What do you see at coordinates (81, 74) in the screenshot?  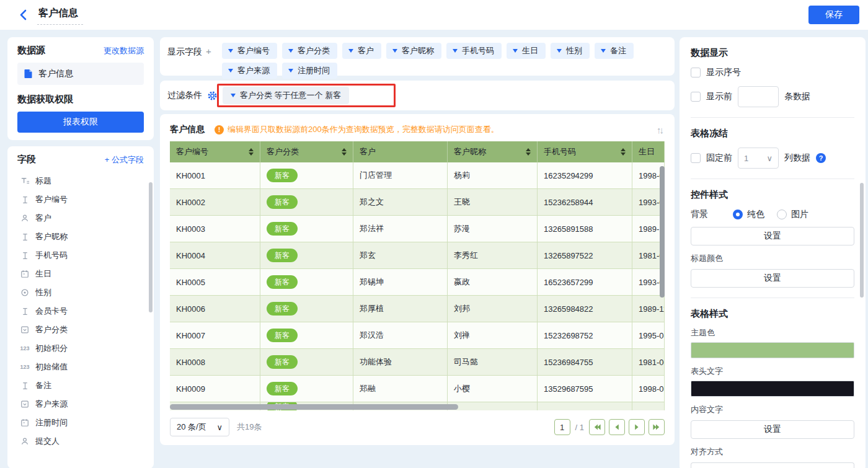 I see `datasource-item: 客户信息` at bounding box center [81, 74].